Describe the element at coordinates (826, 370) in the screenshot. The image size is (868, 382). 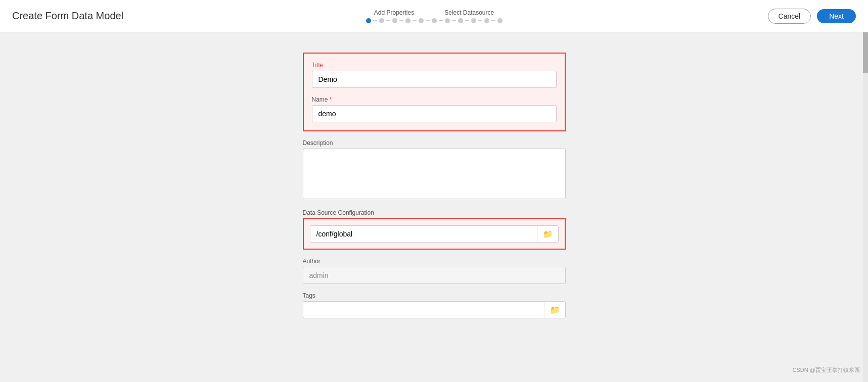
I see `watermark: CSDN @贾宝王拳打镇东西` at that location.